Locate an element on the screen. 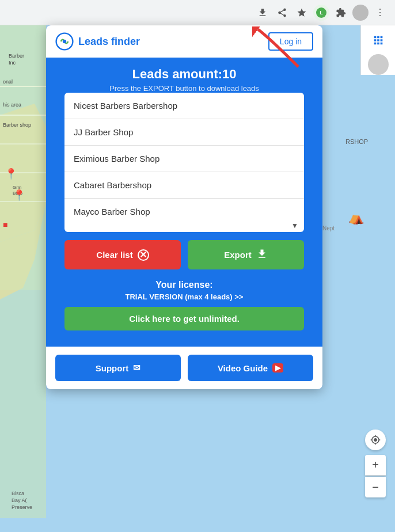 This screenshot has height=532, width=395. extension-icon: L is located at coordinates (321, 13).